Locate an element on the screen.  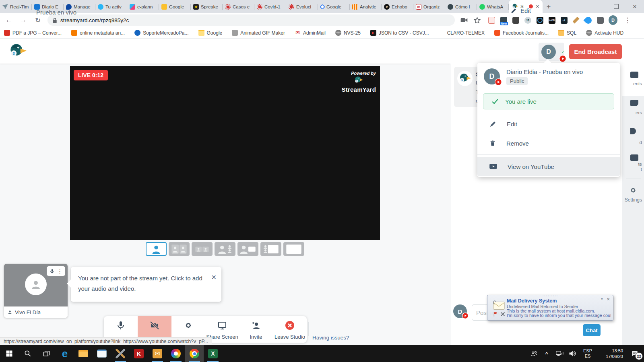
preview-controls: ⋮ is located at coordinates (56, 271).